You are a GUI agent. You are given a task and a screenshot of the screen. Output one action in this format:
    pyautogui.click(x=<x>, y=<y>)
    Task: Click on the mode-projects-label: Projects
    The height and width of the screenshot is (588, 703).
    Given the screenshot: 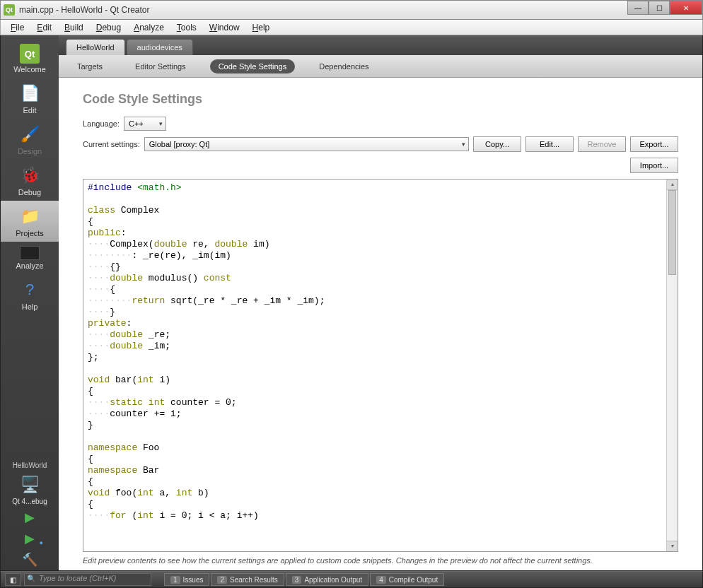 What is the action you would take?
    pyautogui.click(x=30, y=233)
    